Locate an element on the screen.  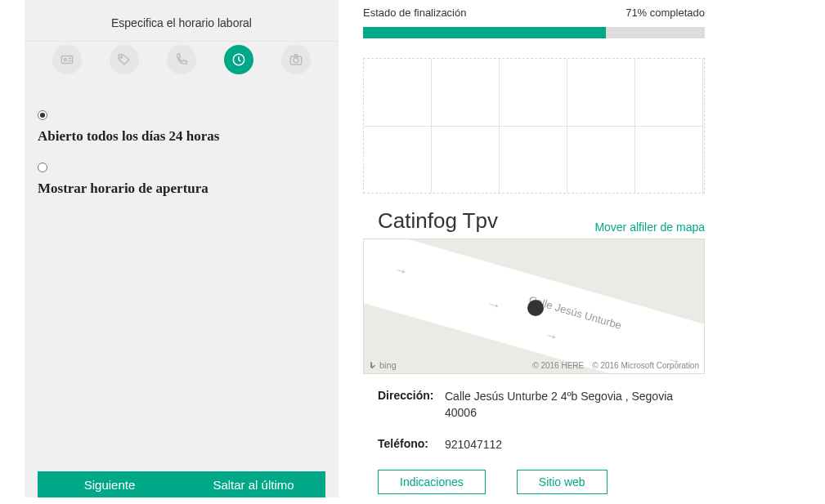
completion-status: Estado de finalización 71% completado is located at coordinates (534, 13).